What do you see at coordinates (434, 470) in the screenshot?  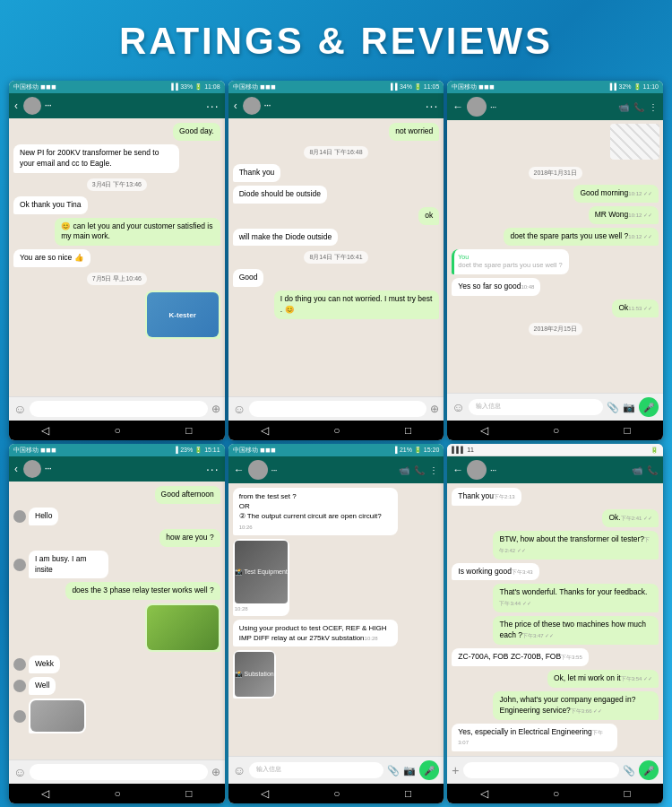 I see `menu-icon-5: ⋮` at bounding box center [434, 470].